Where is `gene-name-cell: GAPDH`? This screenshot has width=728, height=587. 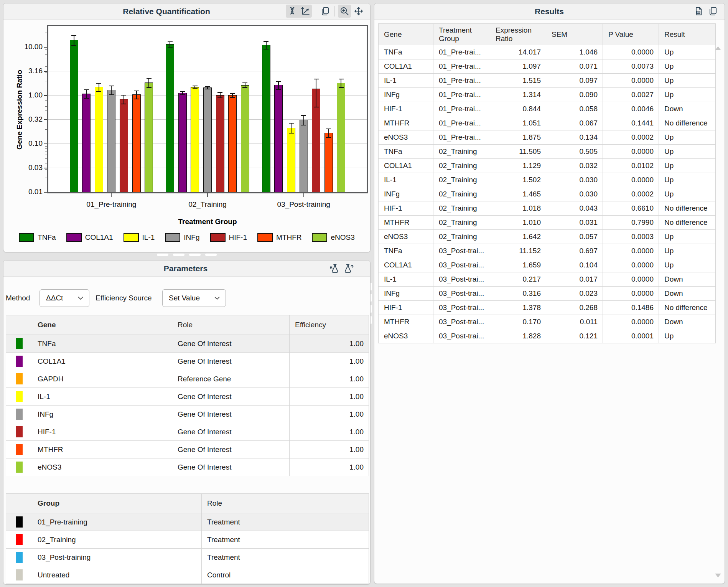
gene-name-cell: GAPDH is located at coordinates (102, 379).